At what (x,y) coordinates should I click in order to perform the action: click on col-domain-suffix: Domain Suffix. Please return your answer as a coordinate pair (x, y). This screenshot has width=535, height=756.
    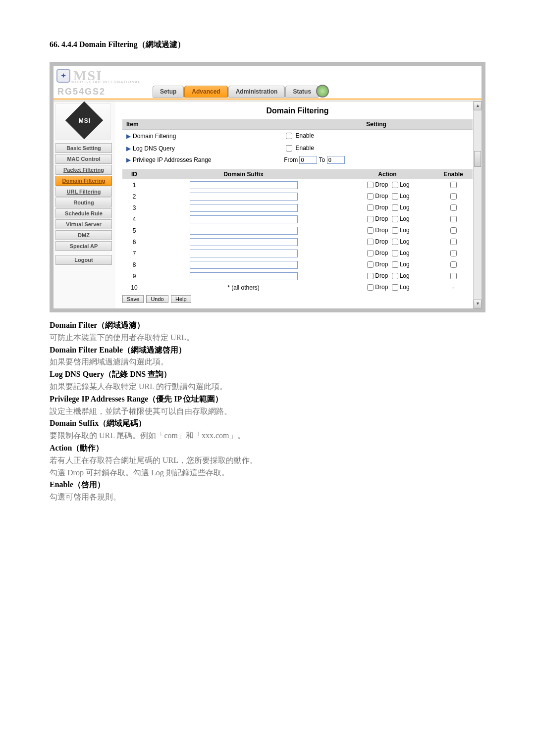
    Looking at the image, I should click on (244, 174).